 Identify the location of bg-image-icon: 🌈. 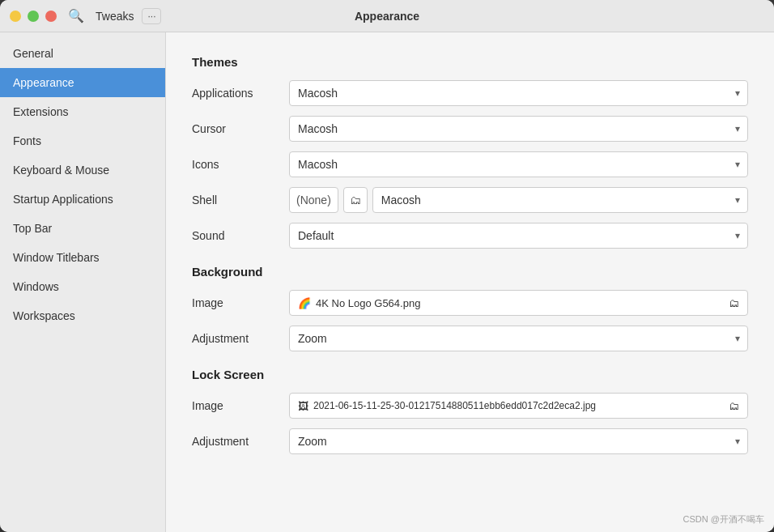
(304, 303).